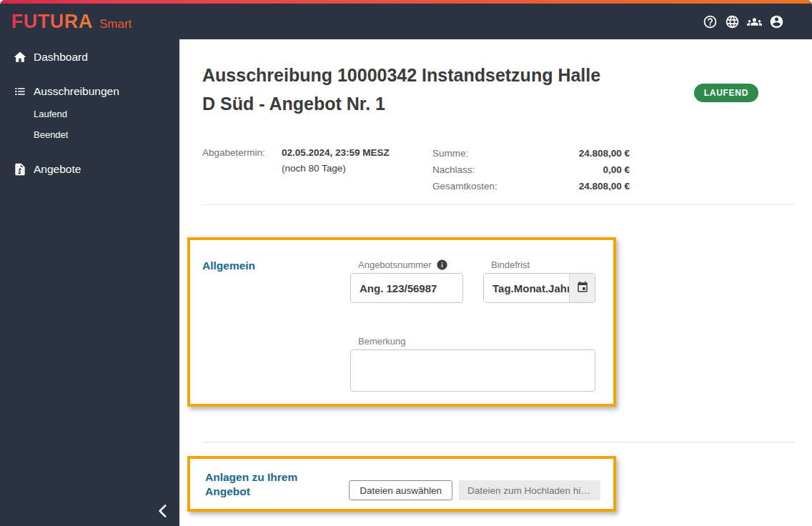 The height and width of the screenshot is (526, 812). What do you see at coordinates (539, 288) in the screenshot?
I see `binding-period-date-field` at bounding box center [539, 288].